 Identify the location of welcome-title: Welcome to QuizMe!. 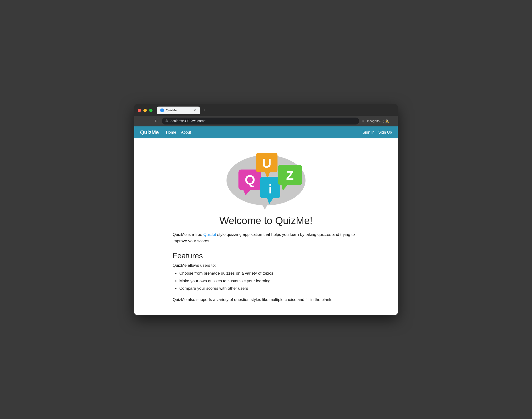
(266, 221).